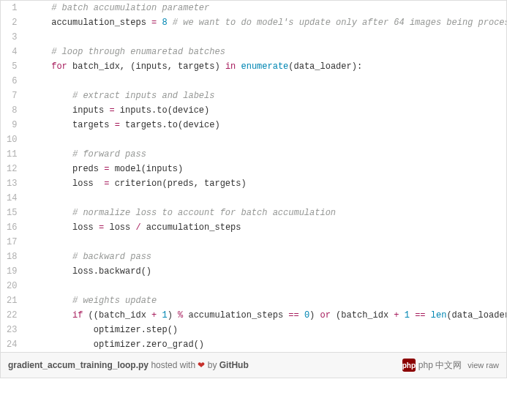  Describe the element at coordinates (12, 213) in the screenshot. I see `line-number: 15` at that location.